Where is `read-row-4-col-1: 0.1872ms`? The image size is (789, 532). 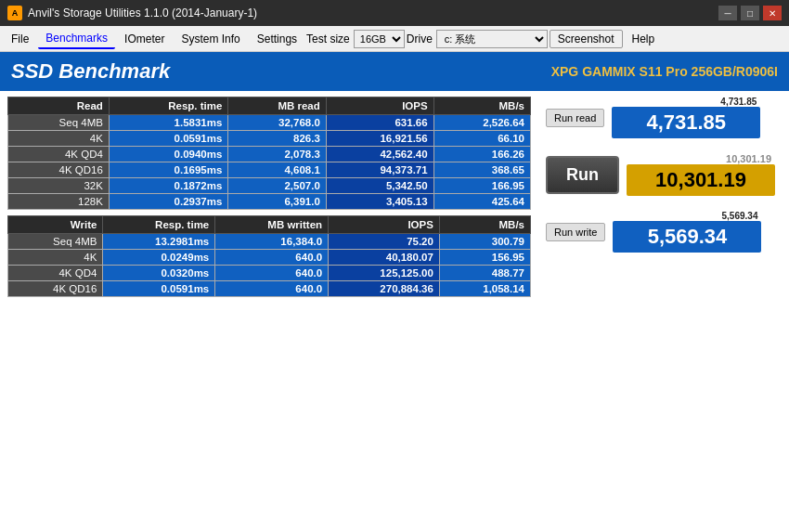 read-row-4-col-1: 0.1872ms is located at coordinates (169, 186).